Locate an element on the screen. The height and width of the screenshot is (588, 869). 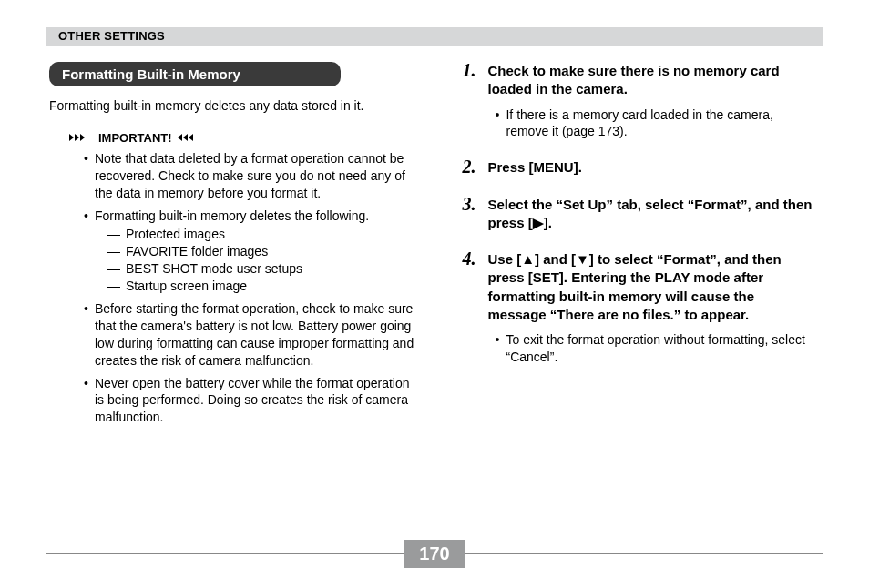
step-2: 2. Press [MENU]. is located at coordinates (638, 167).